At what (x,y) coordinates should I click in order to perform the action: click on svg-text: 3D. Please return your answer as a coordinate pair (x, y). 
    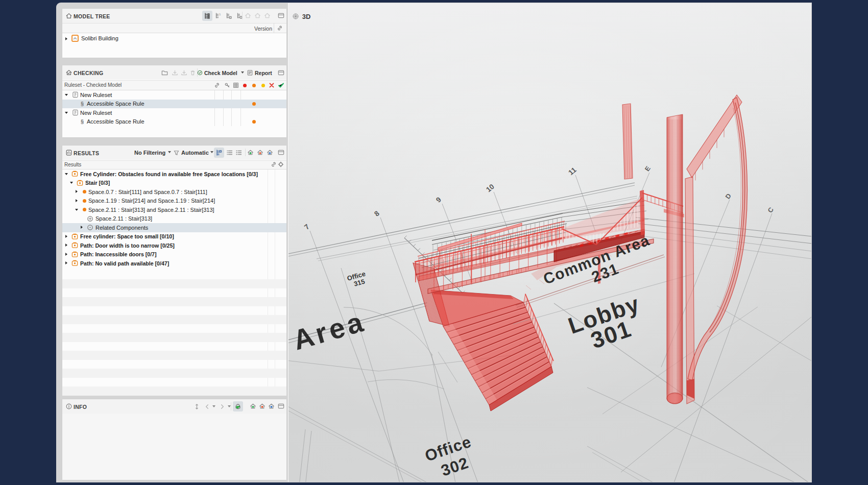
    Looking at the image, I should click on (306, 16).